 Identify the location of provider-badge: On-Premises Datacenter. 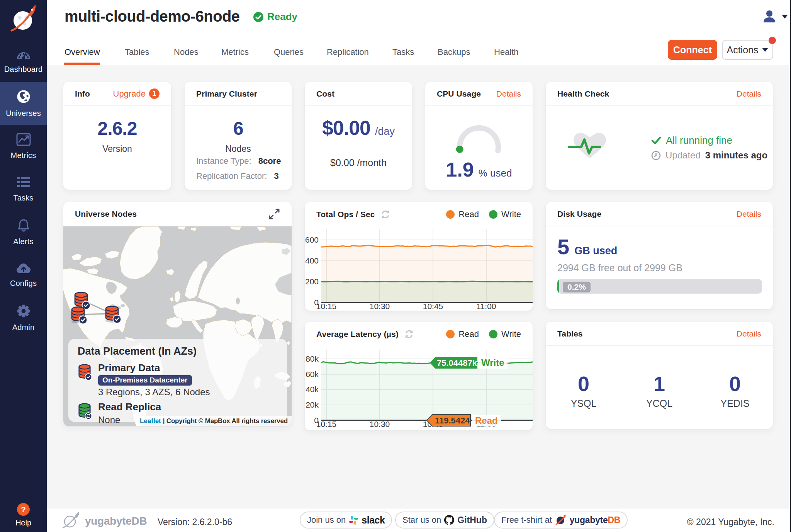
(145, 380).